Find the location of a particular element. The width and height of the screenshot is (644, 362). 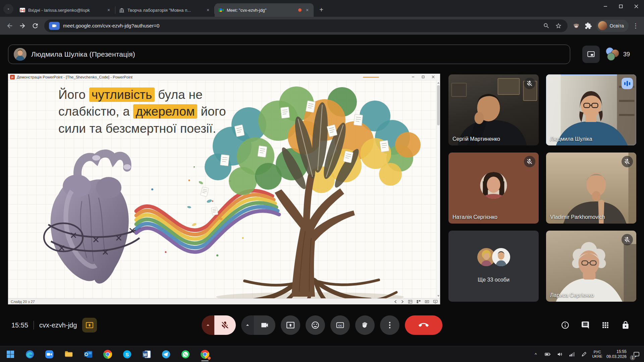

language-indicator: РУС UKRE is located at coordinates (597, 354).